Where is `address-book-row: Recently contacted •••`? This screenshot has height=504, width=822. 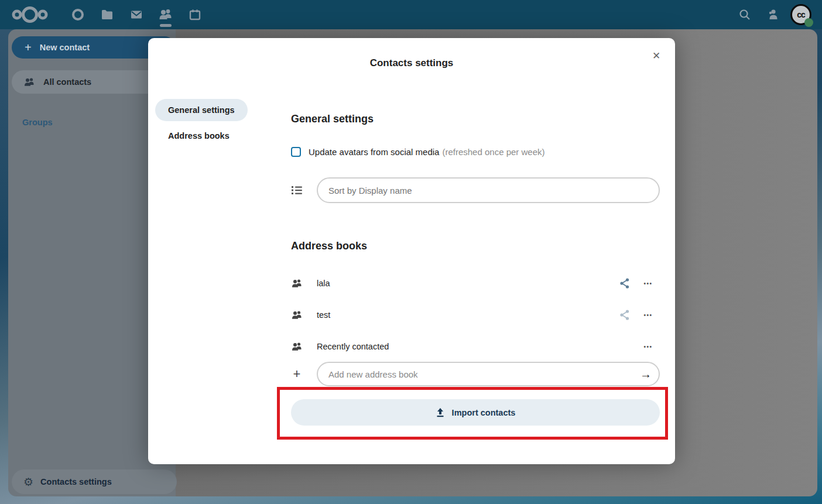 address-book-row: Recently contacted ••• is located at coordinates (475, 347).